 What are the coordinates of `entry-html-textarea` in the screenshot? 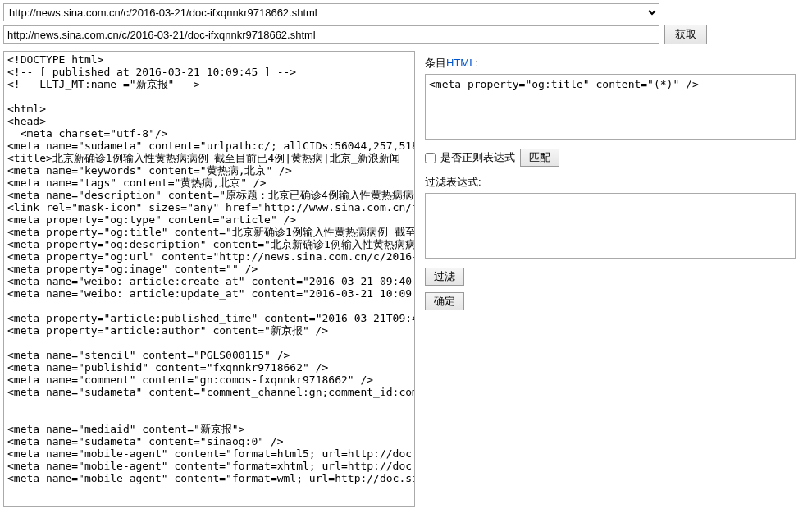 It's located at (610, 107).